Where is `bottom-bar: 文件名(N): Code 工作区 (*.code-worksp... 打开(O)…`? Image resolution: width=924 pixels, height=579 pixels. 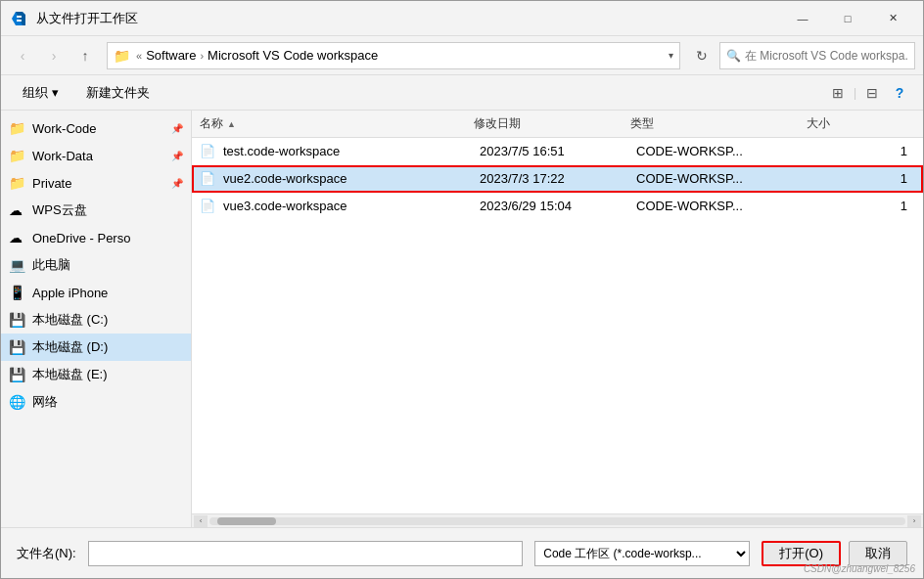 bottom-bar: 文件名(N): Code 工作区 (*.code-worksp... 打开(O)… is located at coordinates (462, 553).